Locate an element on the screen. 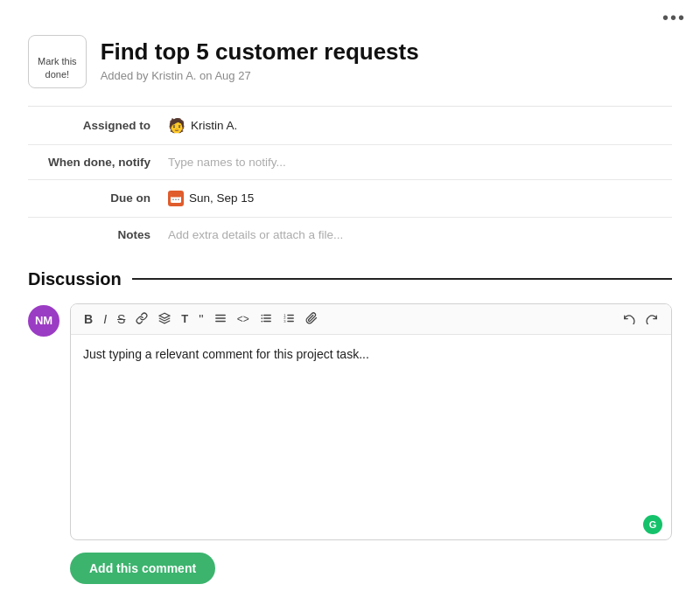 This screenshot has height=612, width=700. svg-text: 3 is located at coordinates (285, 322).